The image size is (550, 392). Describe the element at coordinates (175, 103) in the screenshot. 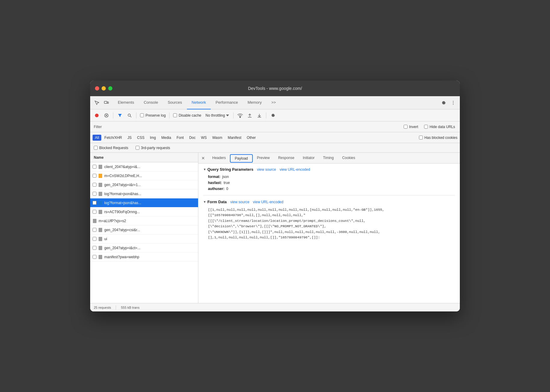

I see `tab-sources: Sources` at that location.